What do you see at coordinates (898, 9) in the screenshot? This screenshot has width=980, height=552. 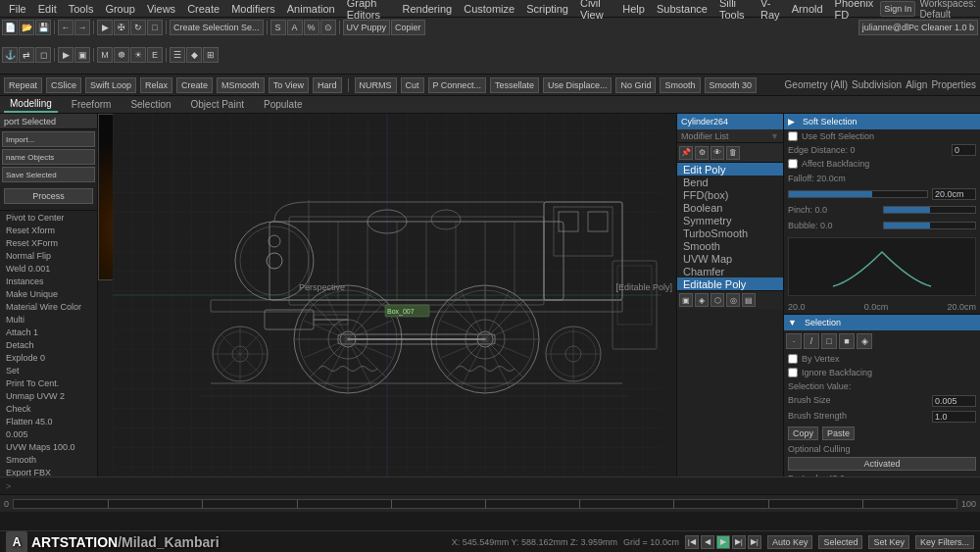 I see `sign-in-button: Sign In` at bounding box center [898, 9].